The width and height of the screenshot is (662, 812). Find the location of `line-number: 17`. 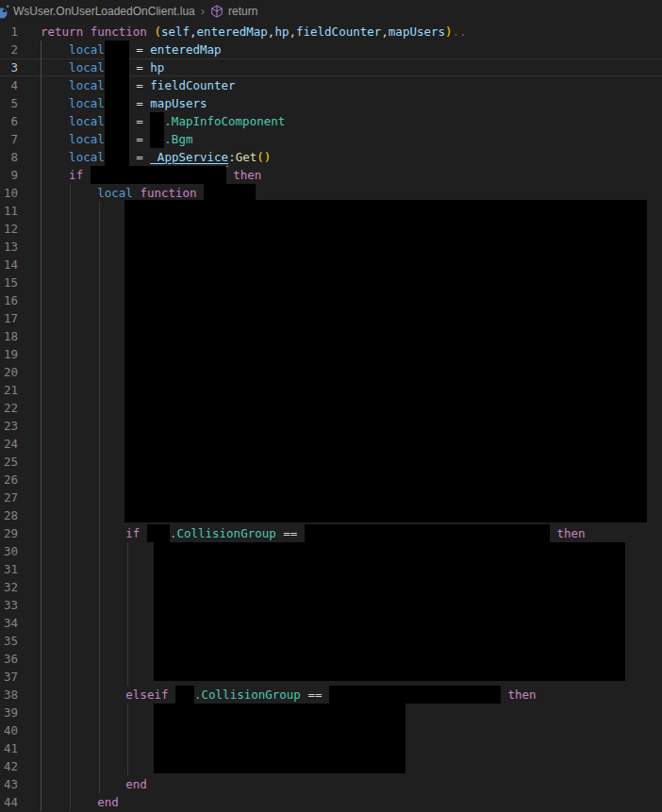

line-number: 17 is located at coordinates (9, 319).